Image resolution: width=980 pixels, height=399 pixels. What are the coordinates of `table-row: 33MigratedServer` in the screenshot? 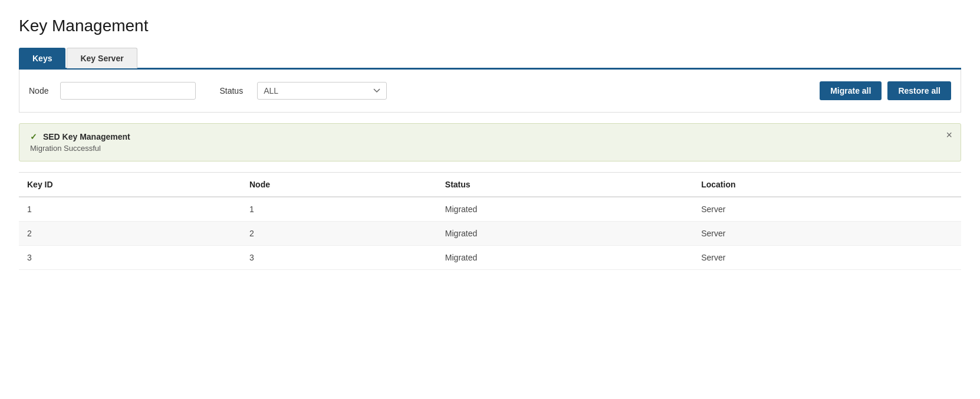 It's located at (490, 258).